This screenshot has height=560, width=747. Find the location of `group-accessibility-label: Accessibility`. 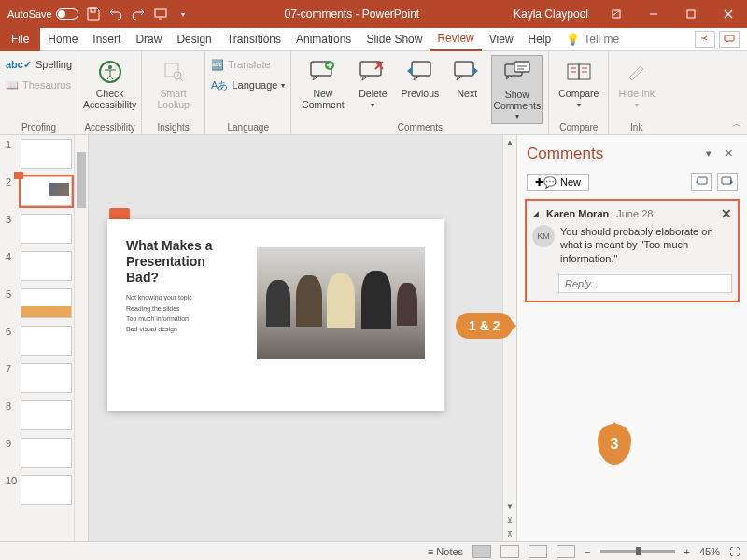

group-accessibility-label: Accessibility is located at coordinates (110, 127).